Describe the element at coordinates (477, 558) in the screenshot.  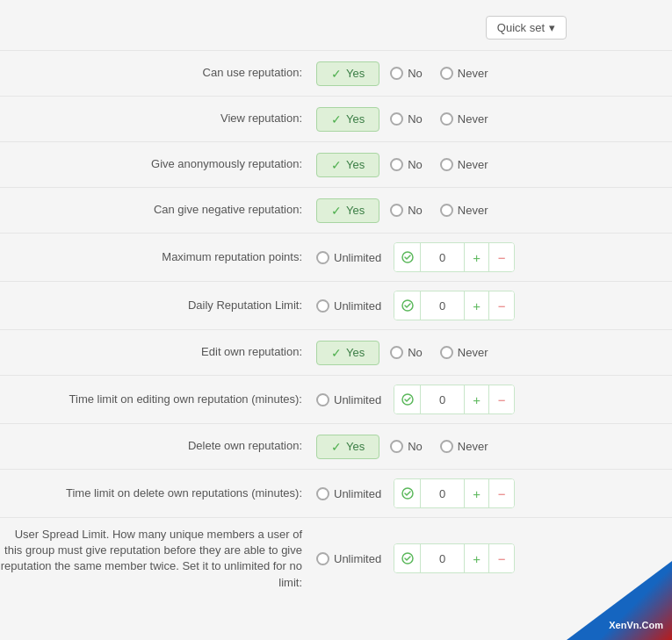
I see `plus-button-user-spread-limit: +` at that location.